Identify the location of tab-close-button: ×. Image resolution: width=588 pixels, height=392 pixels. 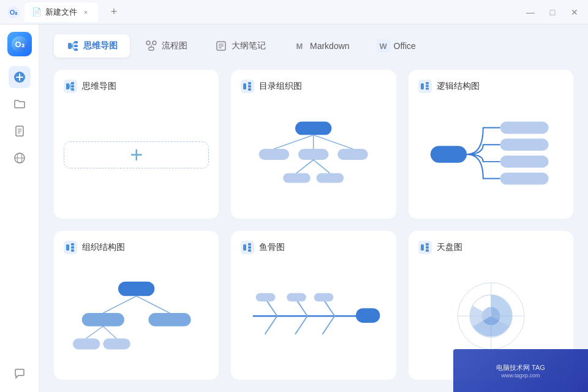
(86, 12).